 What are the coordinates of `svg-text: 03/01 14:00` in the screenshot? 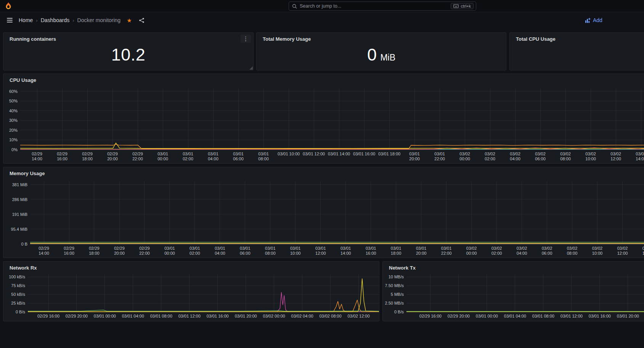 It's located at (339, 154).